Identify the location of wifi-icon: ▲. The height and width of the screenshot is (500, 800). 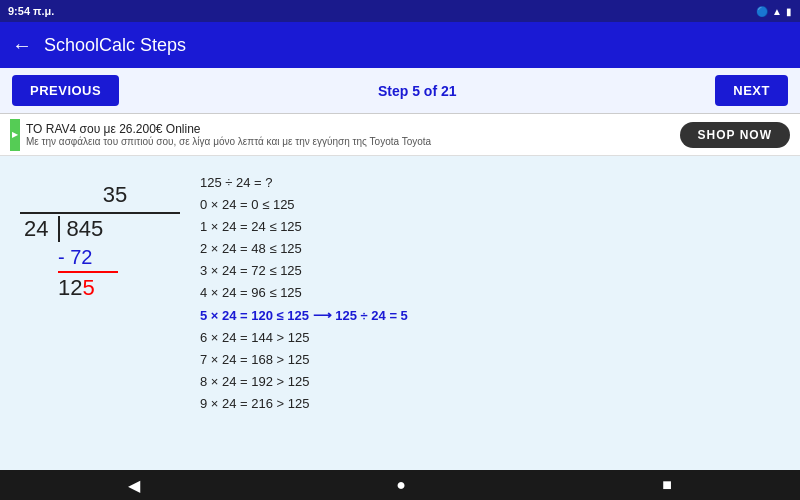
(777, 12).